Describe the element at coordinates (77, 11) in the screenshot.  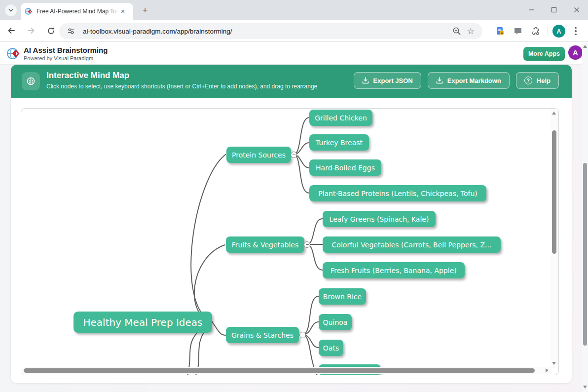
I see `browser-tab: Free AI-Powered Mind Map Too ×` at that location.